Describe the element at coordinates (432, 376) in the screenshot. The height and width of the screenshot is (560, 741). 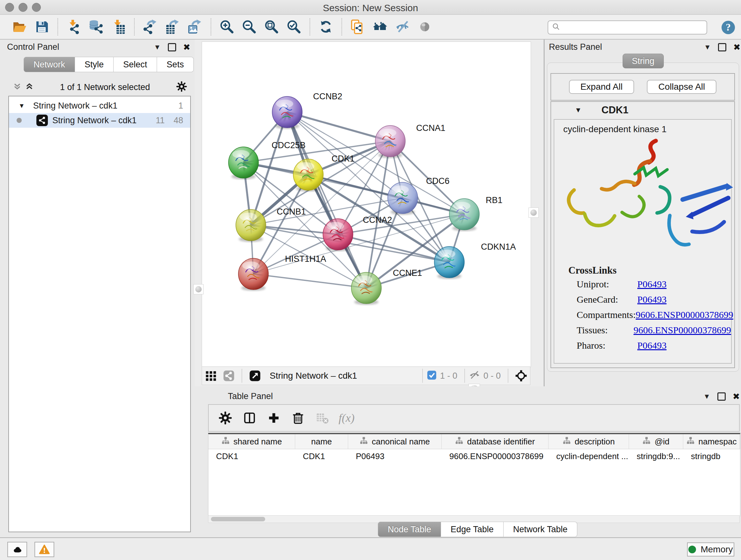
I see `selected-checkbox-icon` at that location.